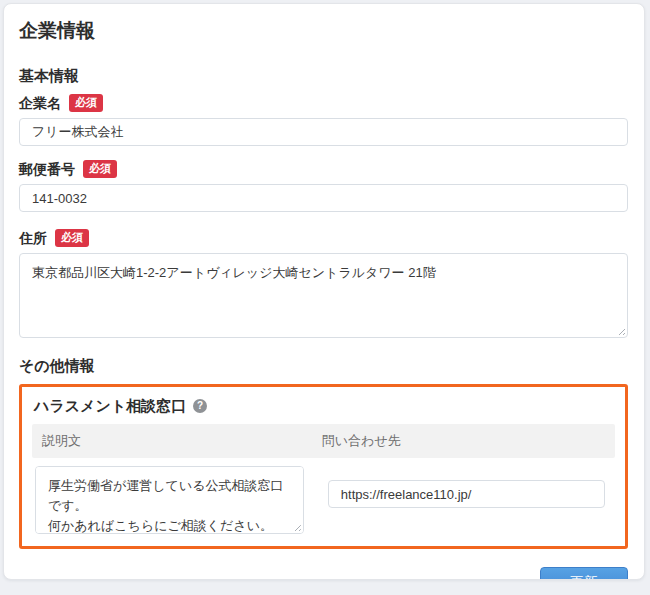 This screenshot has height=595, width=650. I want to click on company-name-label-row: 企業名 必須, so click(324, 103).